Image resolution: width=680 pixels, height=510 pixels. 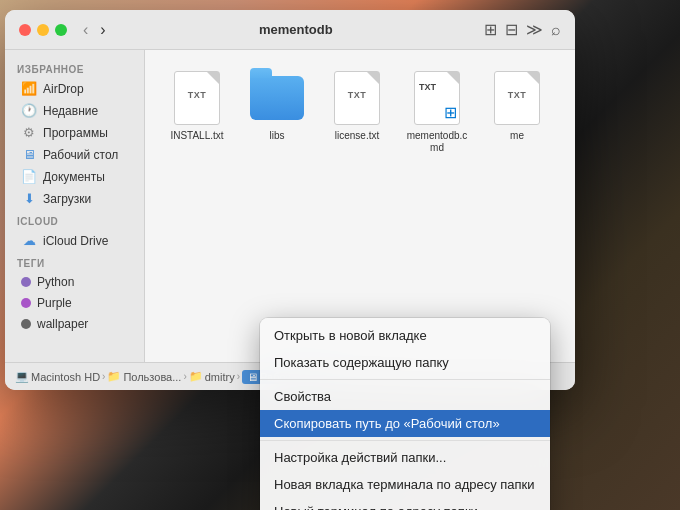 I want to click on purple-tag-dot, so click(x=26, y=303).